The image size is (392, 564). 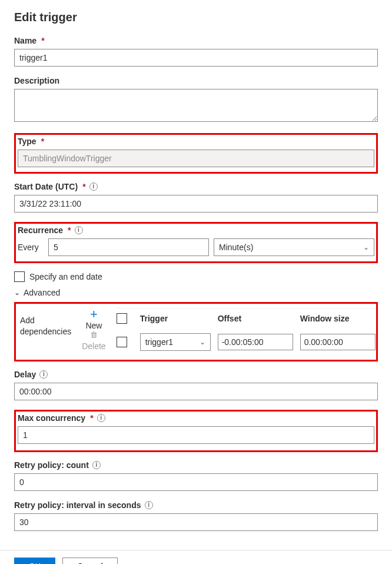 What do you see at coordinates (175, 342) in the screenshot?
I see `dep-trigger-select: trigger1 ⌄` at bounding box center [175, 342].